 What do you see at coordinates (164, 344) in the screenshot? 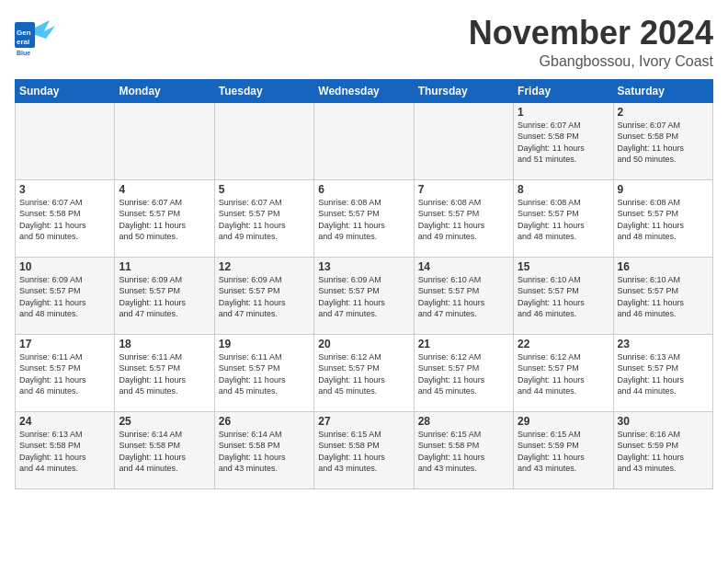
I see `day-number: 18` at bounding box center [164, 344].